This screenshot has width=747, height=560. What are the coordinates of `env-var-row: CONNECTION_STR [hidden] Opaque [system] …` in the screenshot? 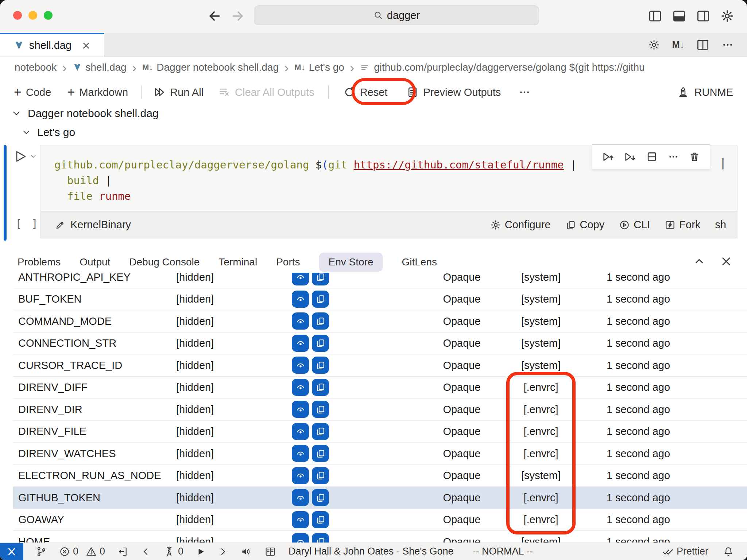 It's located at (380, 343).